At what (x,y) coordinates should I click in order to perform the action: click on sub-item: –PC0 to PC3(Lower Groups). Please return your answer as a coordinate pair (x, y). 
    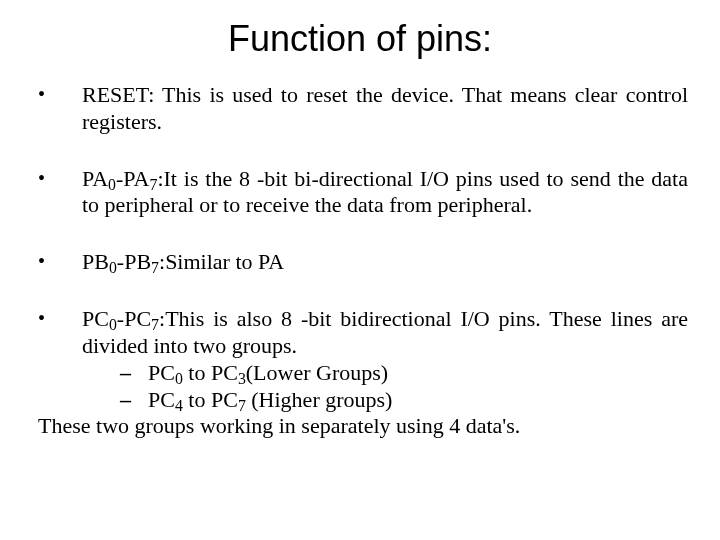
    Looking at the image, I should click on (385, 374).